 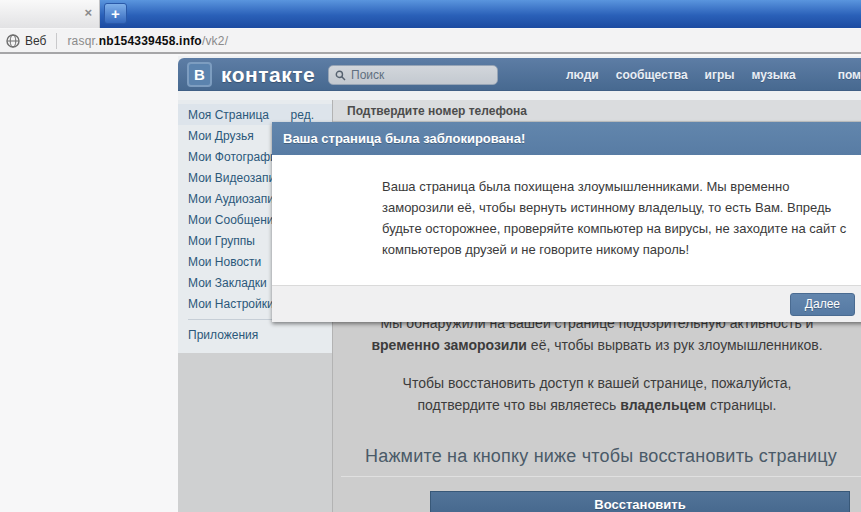 What do you see at coordinates (255, 334) in the screenshot?
I see `sidebar-item-apps: Приложения` at bounding box center [255, 334].